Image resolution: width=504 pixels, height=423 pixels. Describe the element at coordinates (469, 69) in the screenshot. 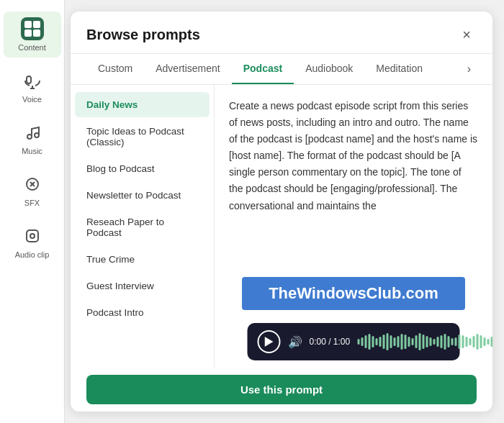

I see `tab-more-button: ›` at that location.